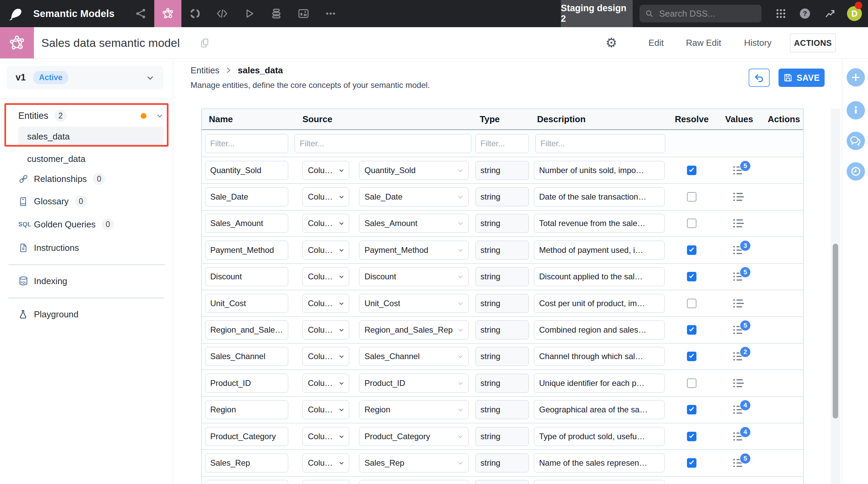 The image size is (868, 484). Describe the element at coordinates (704, 43) in the screenshot. I see `raw-edit-link: Raw Edit` at that location.